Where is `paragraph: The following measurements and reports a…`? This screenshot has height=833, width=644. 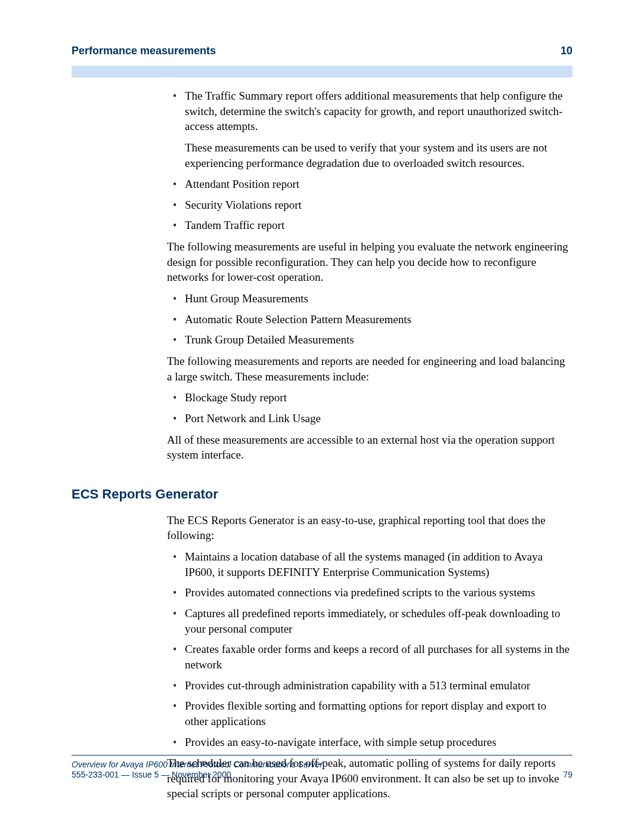
paragraph: The following measurements and reports a… is located at coordinates (370, 368).